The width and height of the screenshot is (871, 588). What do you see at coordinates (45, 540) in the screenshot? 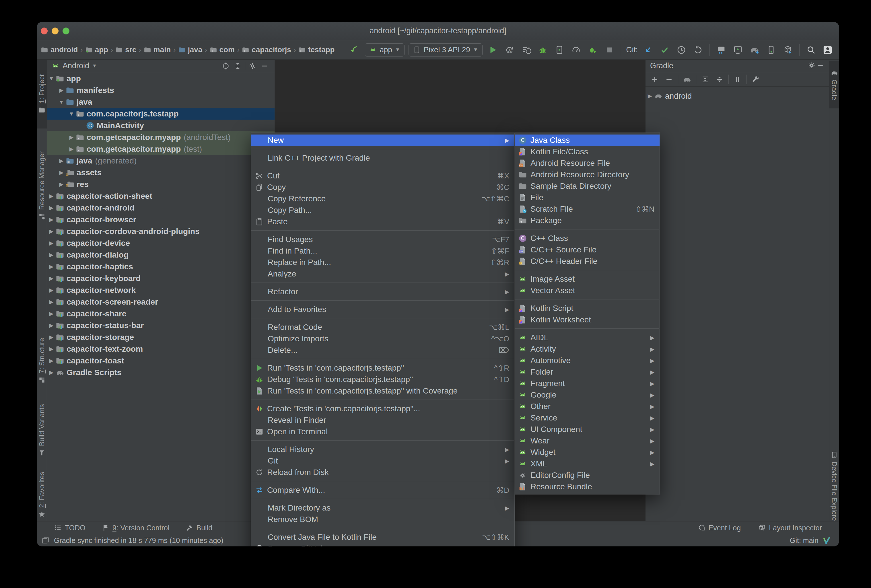
I see `layout-grid-icon` at bounding box center [45, 540].